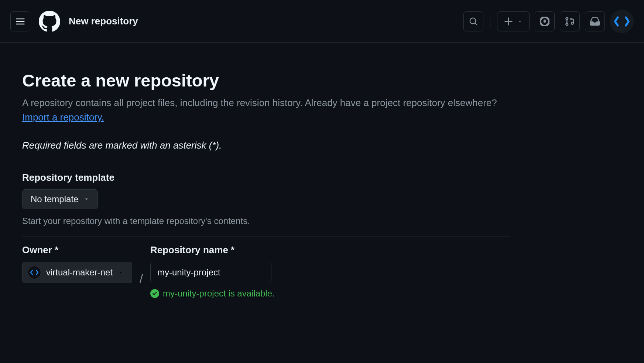 The height and width of the screenshot is (363, 644). Describe the element at coordinates (622, 21) in the screenshot. I see `avatar-logo-icon` at that location.